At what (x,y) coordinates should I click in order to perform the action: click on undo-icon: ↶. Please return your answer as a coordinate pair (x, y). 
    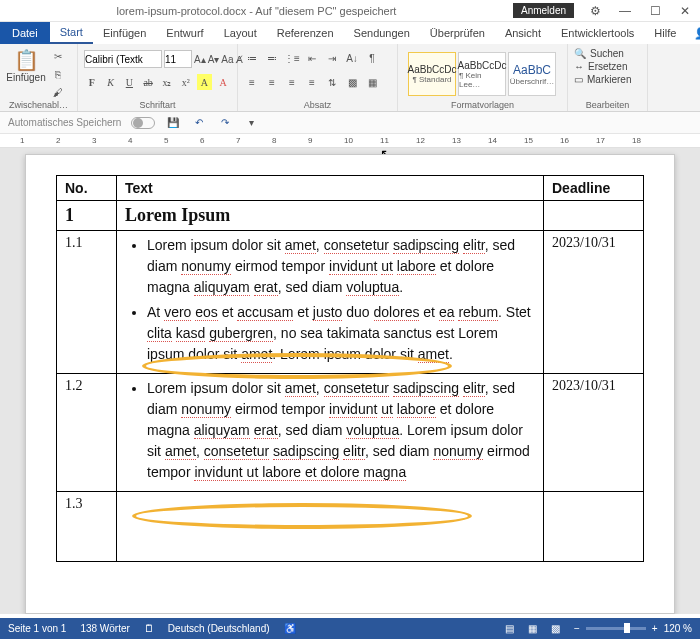
    Looking at the image, I should click on (199, 123).